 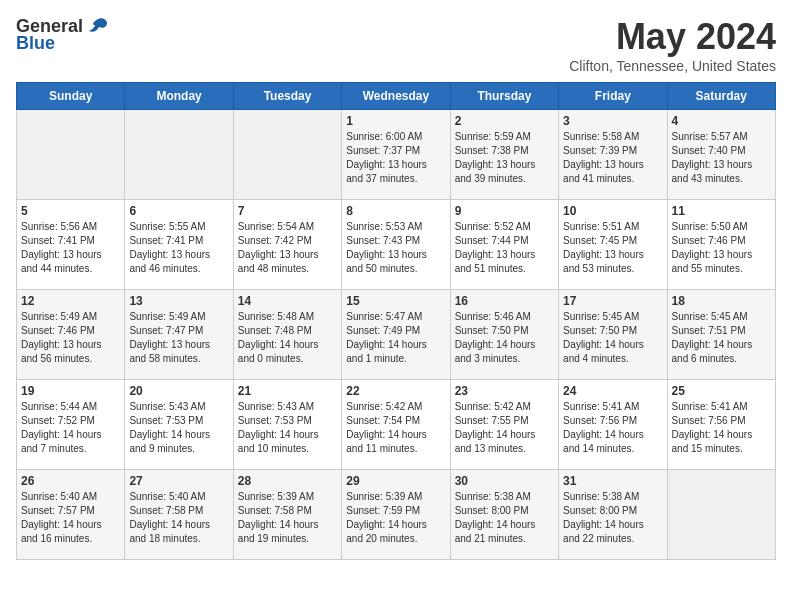 What do you see at coordinates (288, 338) in the screenshot?
I see `day-info: Sunrise: 5:48 AM Sunset: 7:48 PM Dayligh…` at bounding box center [288, 338].